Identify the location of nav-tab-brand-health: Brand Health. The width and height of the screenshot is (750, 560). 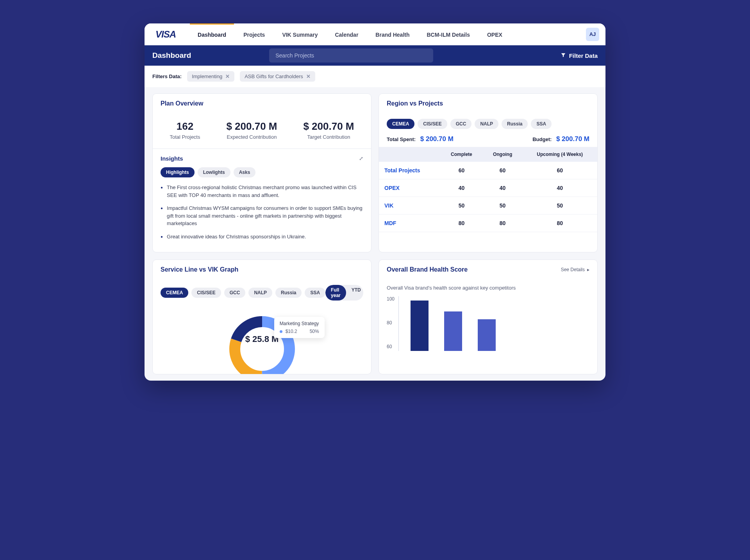
(392, 34).